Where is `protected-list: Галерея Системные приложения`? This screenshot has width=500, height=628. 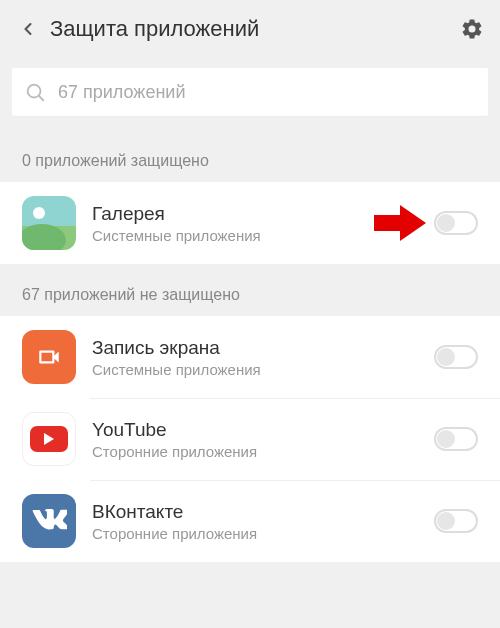 protected-list: Галерея Системные приложения is located at coordinates (250, 223).